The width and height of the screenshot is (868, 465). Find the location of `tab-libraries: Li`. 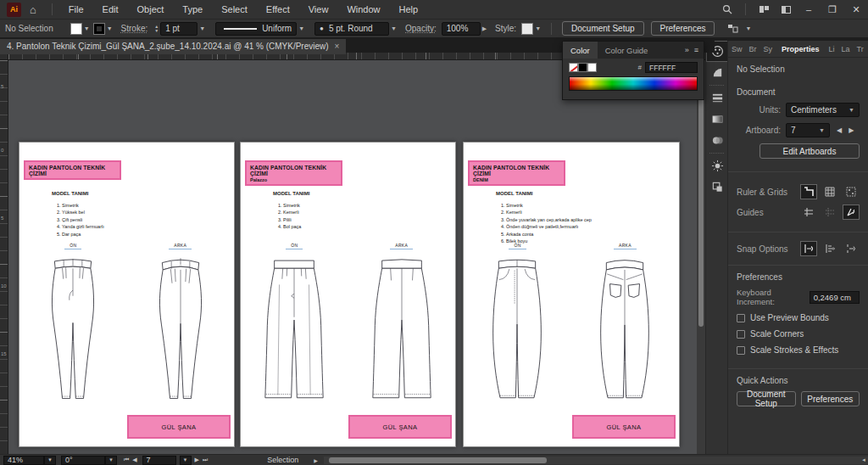

tab-libraries: Li is located at coordinates (832, 49).